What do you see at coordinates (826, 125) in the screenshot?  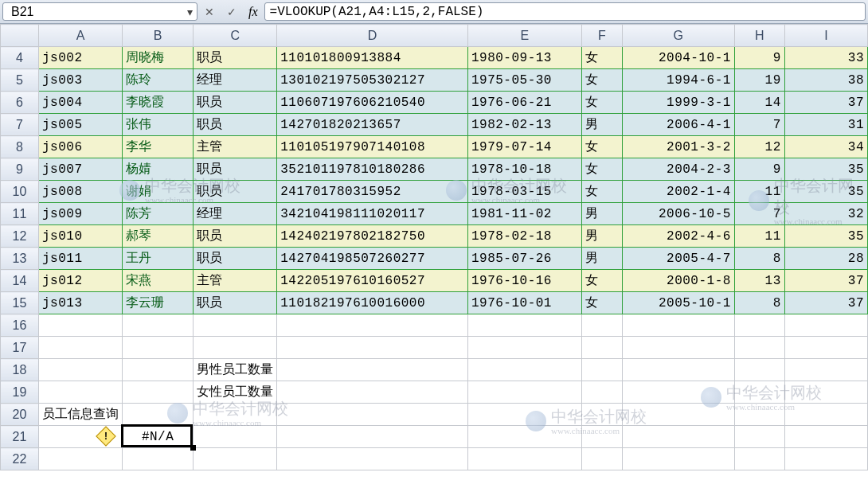 I see `cell: 31` at bounding box center [826, 125].